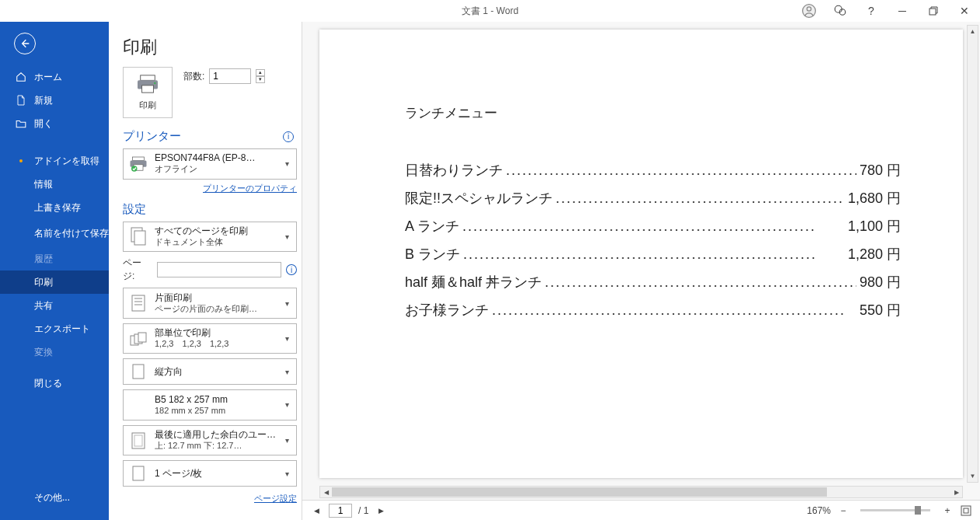 The image size is (980, 520). Describe the element at coordinates (134, 210) in the screenshot. I see `settings-section-heading: 設定` at that location.